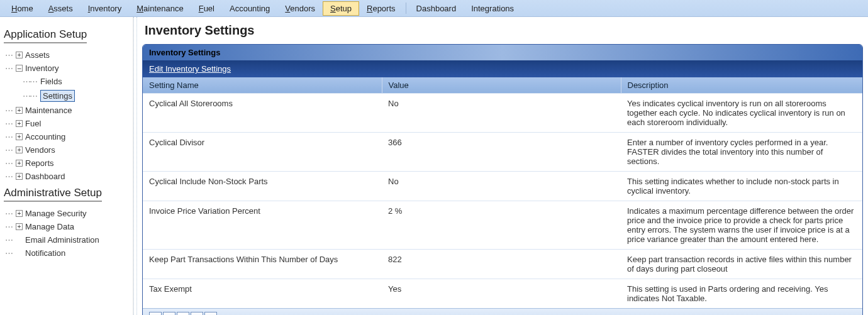 This screenshot has width=868, height=315. I want to click on table-row: Cyclical Divisor366Enter a number of inv…, so click(503, 152).